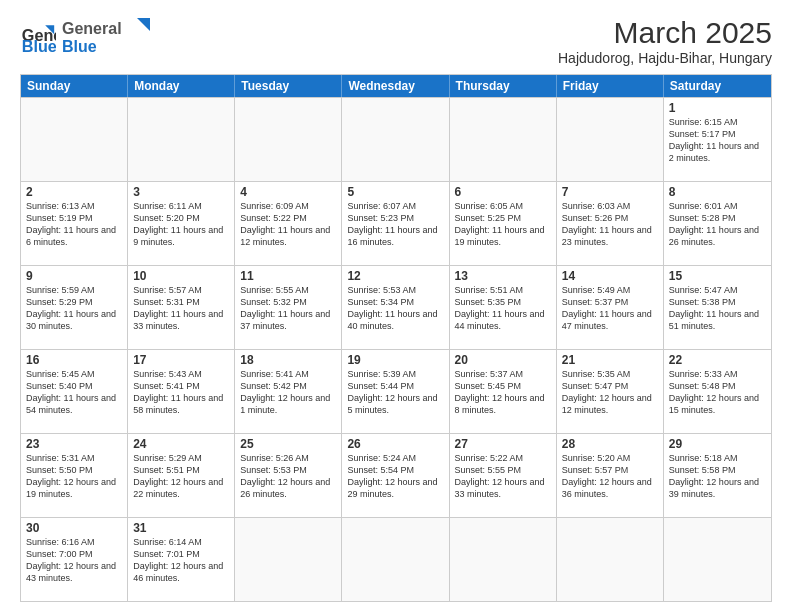 The width and height of the screenshot is (792, 612). Describe the element at coordinates (395, 224) in the screenshot. I see `day-info: Sunrise: 6:07 AMSunset: 5:23 PMDaylight:…` at that location.